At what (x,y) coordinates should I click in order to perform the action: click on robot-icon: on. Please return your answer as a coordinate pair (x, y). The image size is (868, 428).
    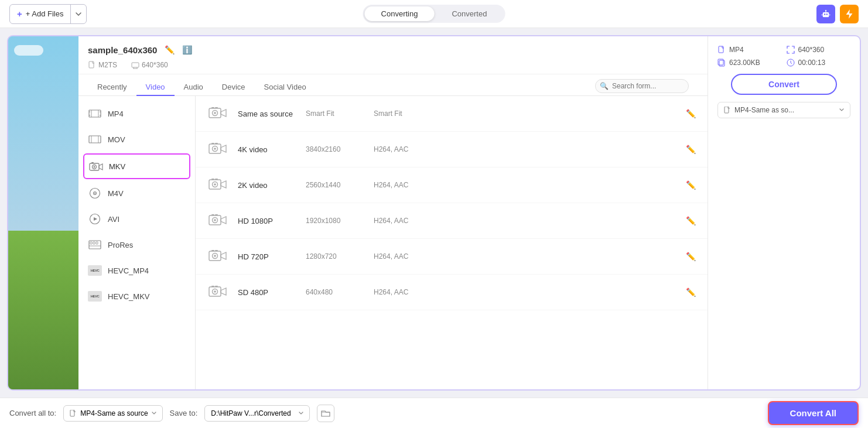
    Looking at the image, I should click on (826, 14).